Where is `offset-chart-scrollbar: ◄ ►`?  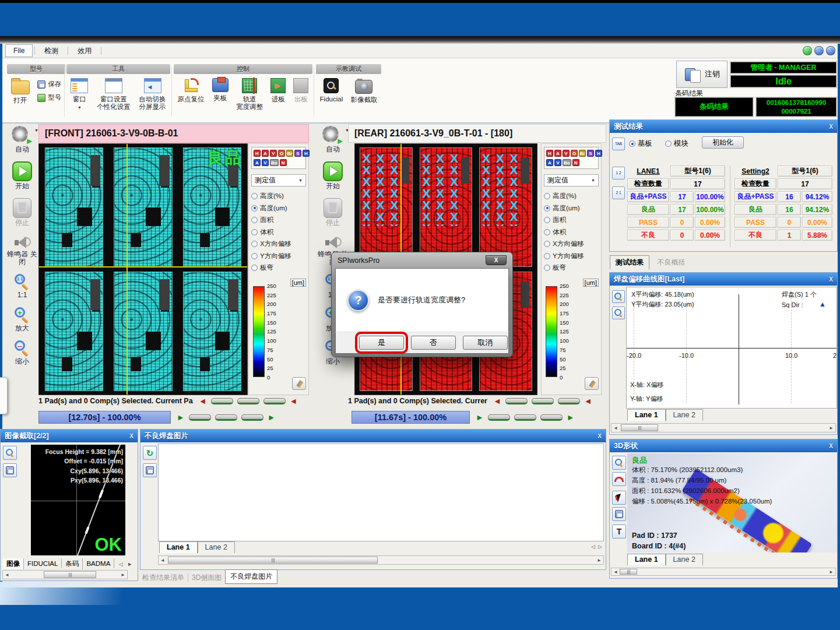
offset-chart-scrollbar: ◄ ► is located at coordinates (723, 428).